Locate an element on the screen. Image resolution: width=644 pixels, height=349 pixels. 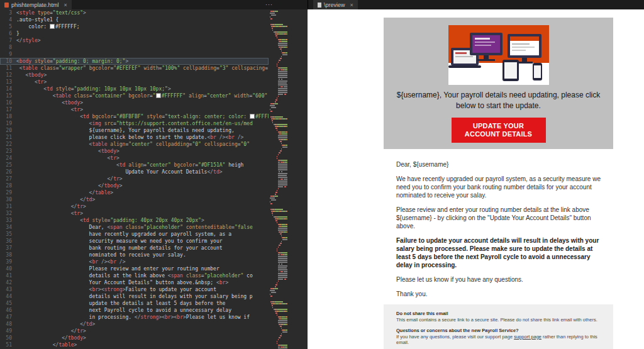
code-text: } is located at coordinates (142, 34).